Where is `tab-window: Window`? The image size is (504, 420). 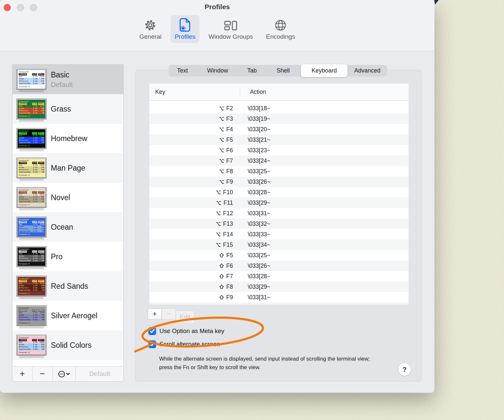 tab-window: Window is located at coordinates (218, 71).